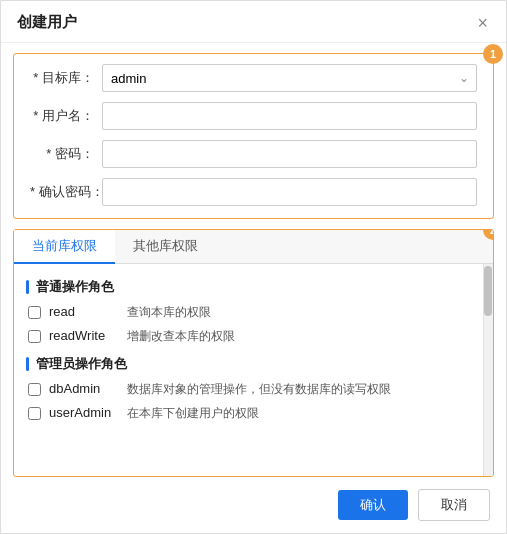 The width and height of the screenshot is (507, 534). Describe the element at coordinates (66, 192) in the screenshot. I see `confirm-password-label: * 确认密码：` at that location.